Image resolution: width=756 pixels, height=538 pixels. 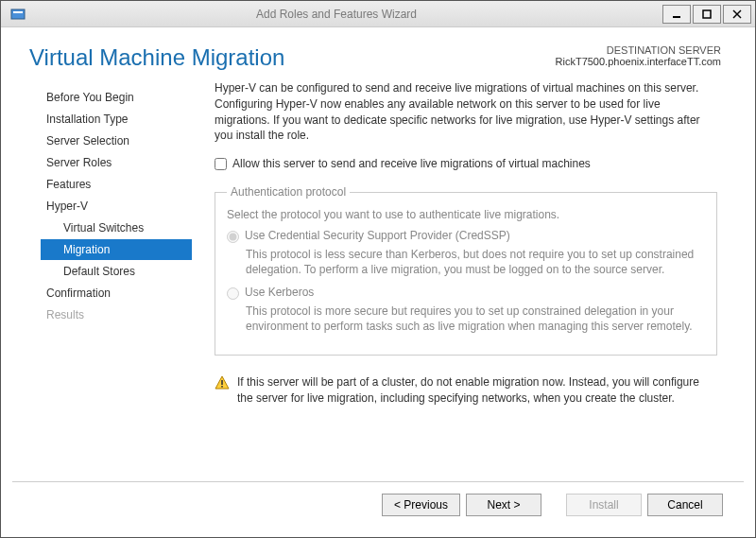 What do you see at coordinates (685, 505) in the screenshot?
I see `cancel-button: Cancel` at bounding box center [685, 505].